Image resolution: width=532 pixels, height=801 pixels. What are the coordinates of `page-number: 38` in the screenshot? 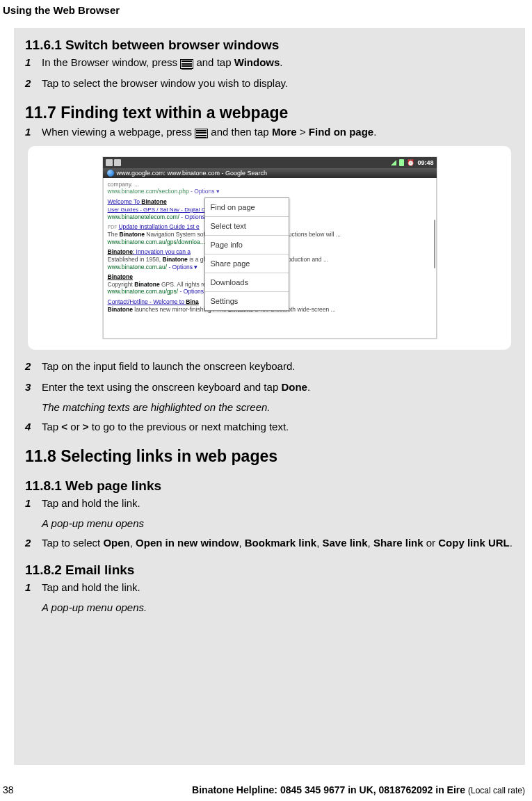 It's located at (8, 790).